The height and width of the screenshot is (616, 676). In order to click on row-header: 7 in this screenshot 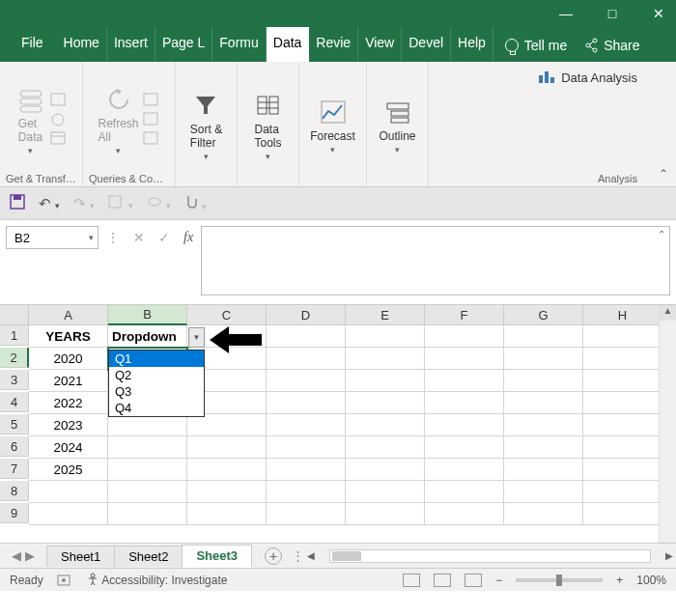, I will do `click(14, 469)`.